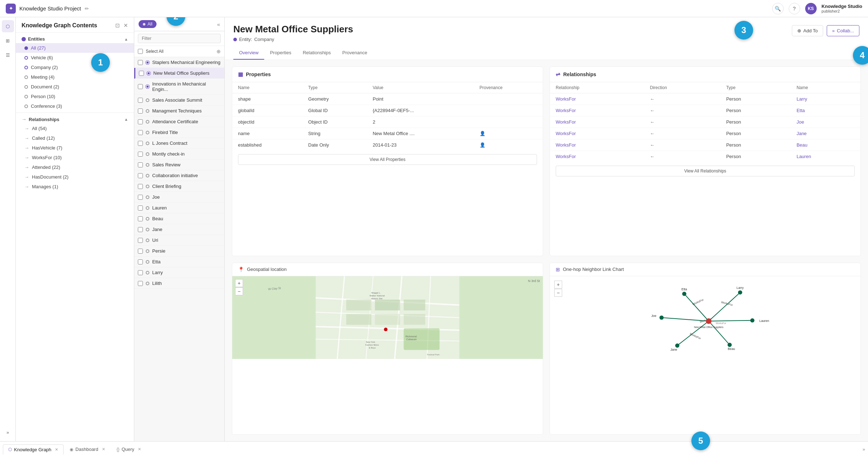 This screenshot has height=457, width=868. I want to click on list-item-check-sales-review, so click(140, 165).